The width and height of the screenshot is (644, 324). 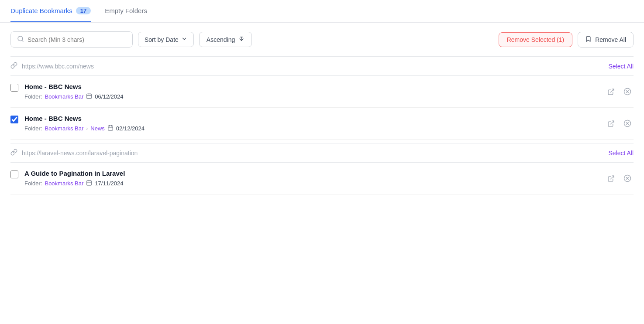 What do you see at coordinates (322, 179) in the screenshot?
I see `table-row: A Guide to Pagination in Laravel Folder:…` at bounding box center [322, 179].